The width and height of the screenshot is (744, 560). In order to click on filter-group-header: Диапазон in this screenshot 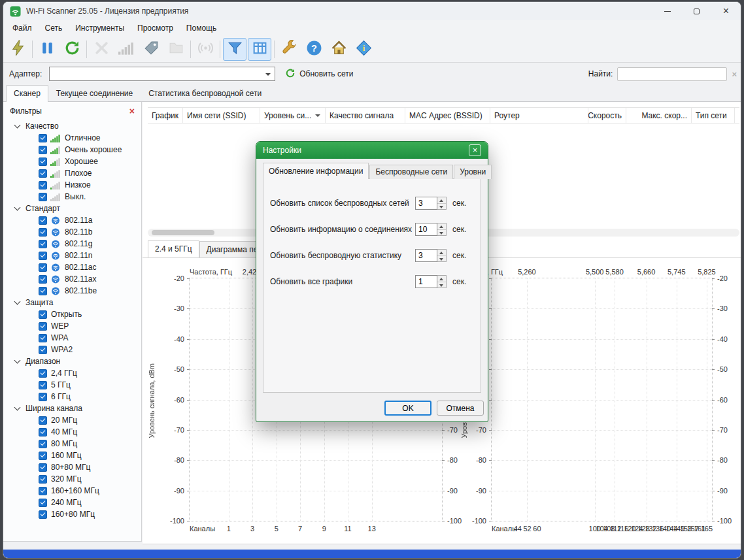, I will do `click(72, 361)`.